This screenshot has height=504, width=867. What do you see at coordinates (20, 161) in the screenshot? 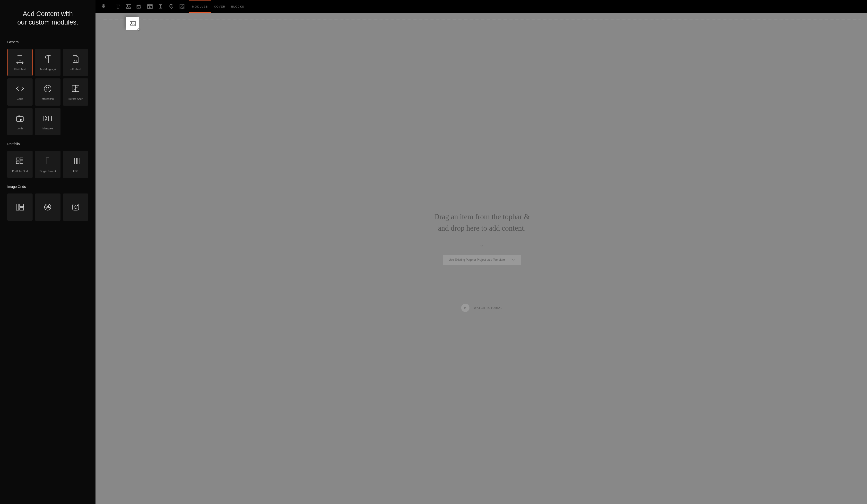
I see `grid-icon` at bounding box center [20, 161].